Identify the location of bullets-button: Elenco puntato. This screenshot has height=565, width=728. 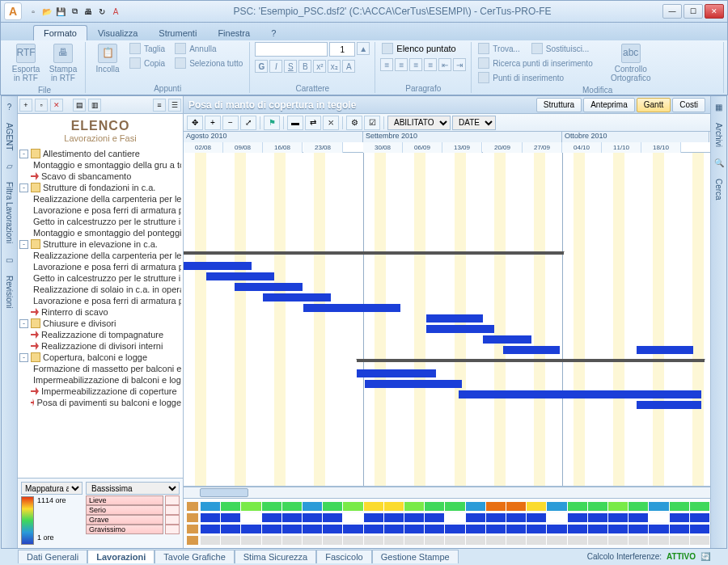
(419, 48).